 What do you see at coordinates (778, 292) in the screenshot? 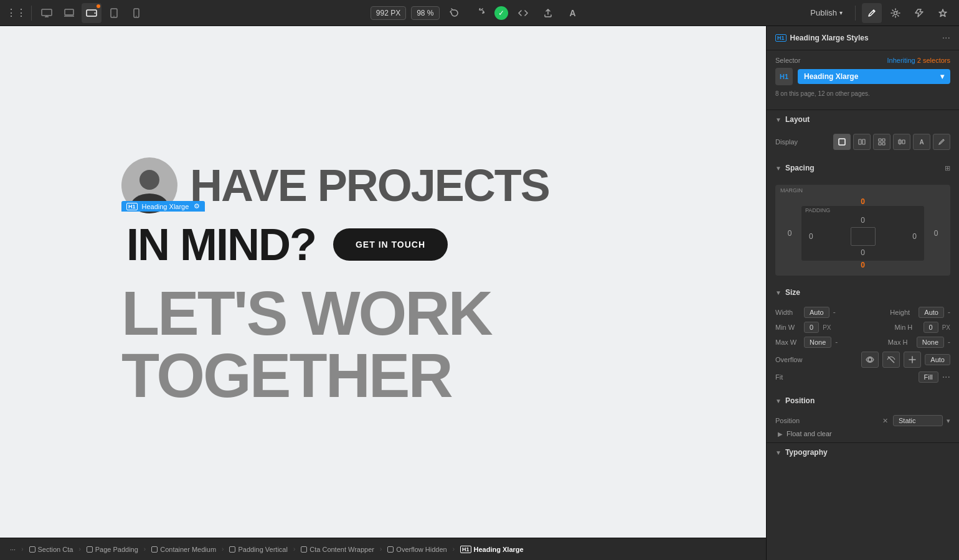
I see `size-collapse-icon: ▼` at bounding box center [778, 292].